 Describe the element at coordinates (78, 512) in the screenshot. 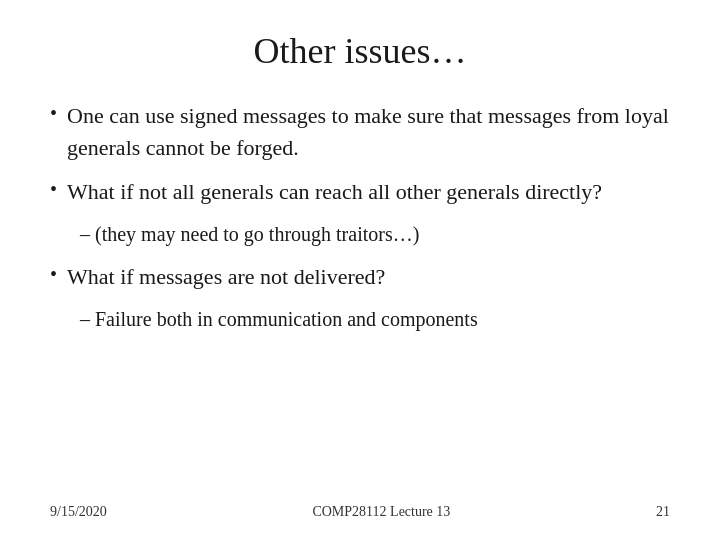

I see `footer-date: 9/15/2020` at that location.